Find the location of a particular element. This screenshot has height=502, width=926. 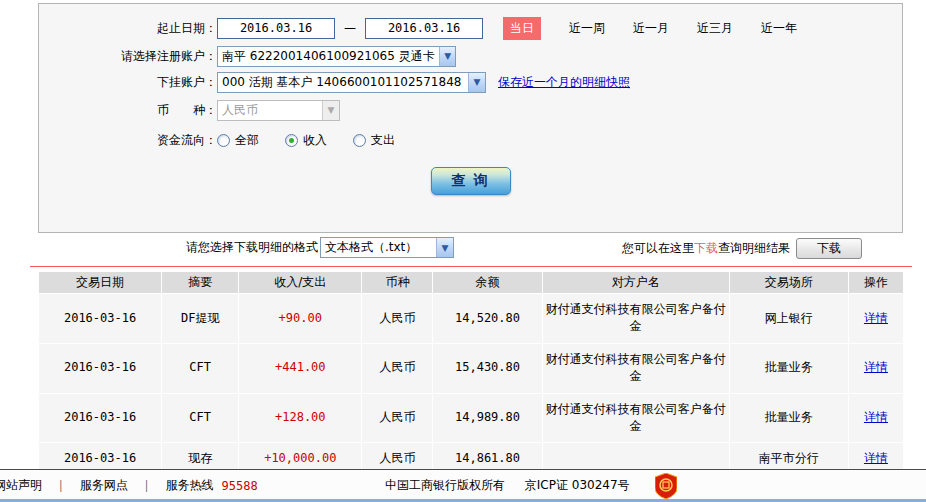

register-account-select: 南平 6222001406100921065 灵通卡 ▼ is located at coordinates (336, 56).